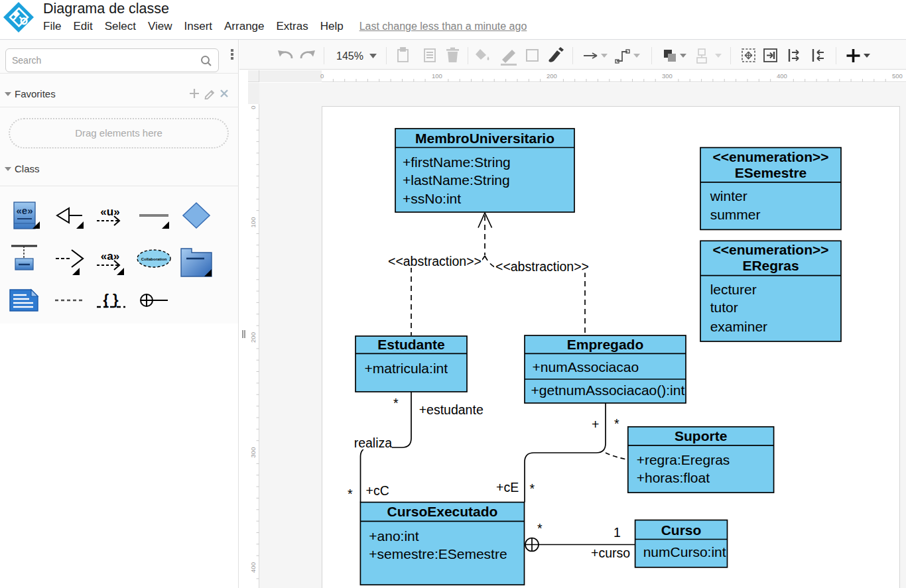  Describe the element at coordinates (456, 162) in the screenshot. I see `svg-text: +firstName:String` at that location.